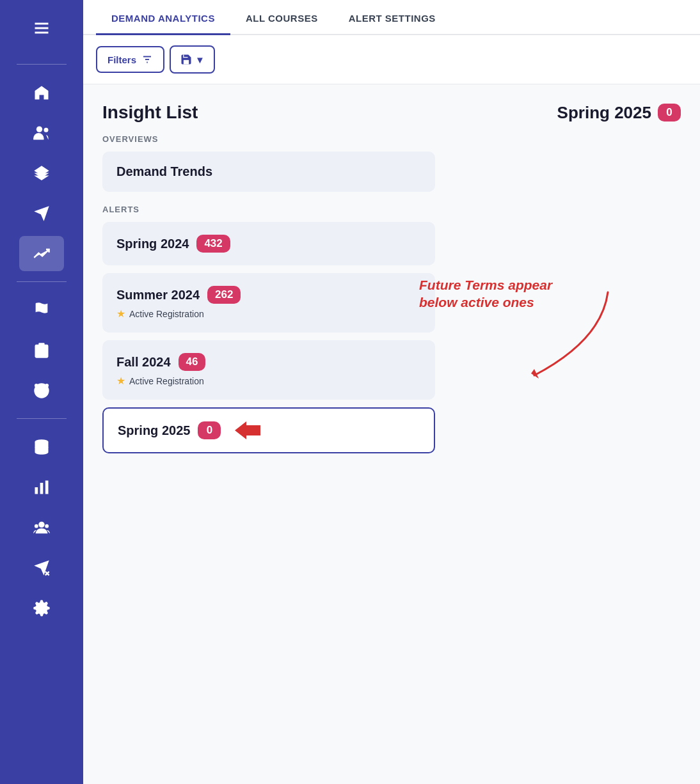  What do you see at coordinates (392, 113) in the screenshot?
I see `insight-header: Insight List Spring 2025 0` at bounding box center [392, 113].